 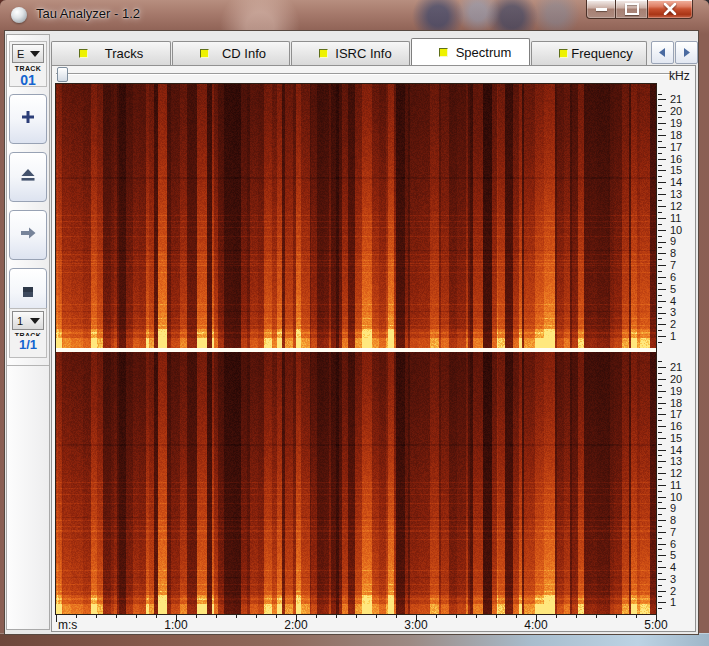 I want to click on titlebar: Tau Analyzer - 1.2, so click(x=354, y=15).